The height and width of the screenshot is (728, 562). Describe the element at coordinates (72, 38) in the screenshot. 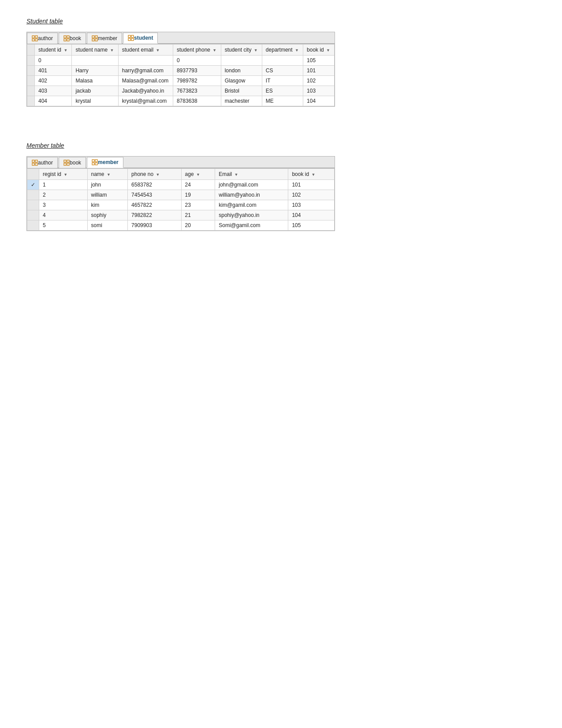

I see `tab-book-student: book` at that location.